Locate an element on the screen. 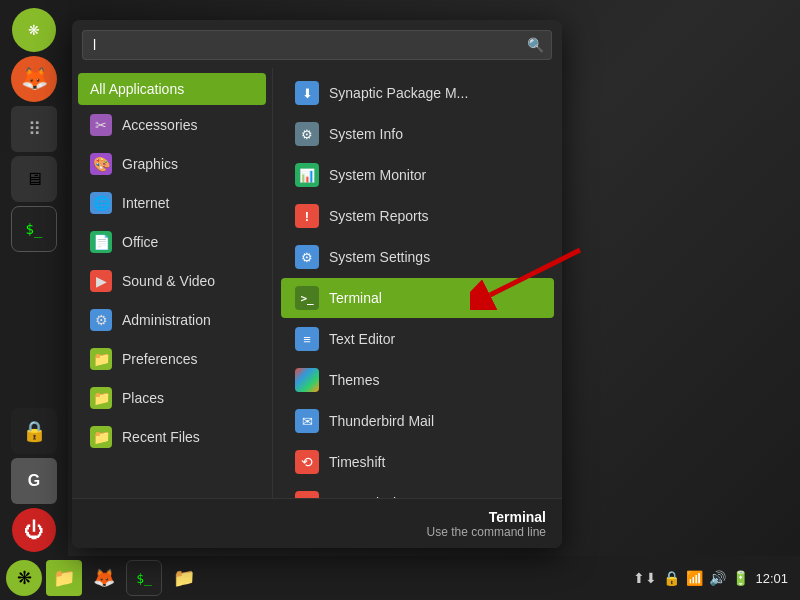  category-internet: 🌐 Internet is located at coordinates (172, 203).